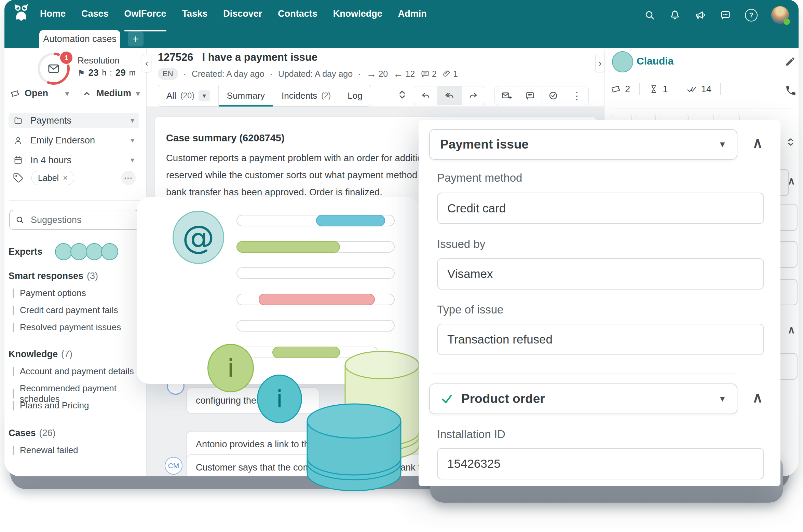 The height and width of the screenshot is (532, 803). I want to click on case-item: Renewal failed, so click(45, 450).